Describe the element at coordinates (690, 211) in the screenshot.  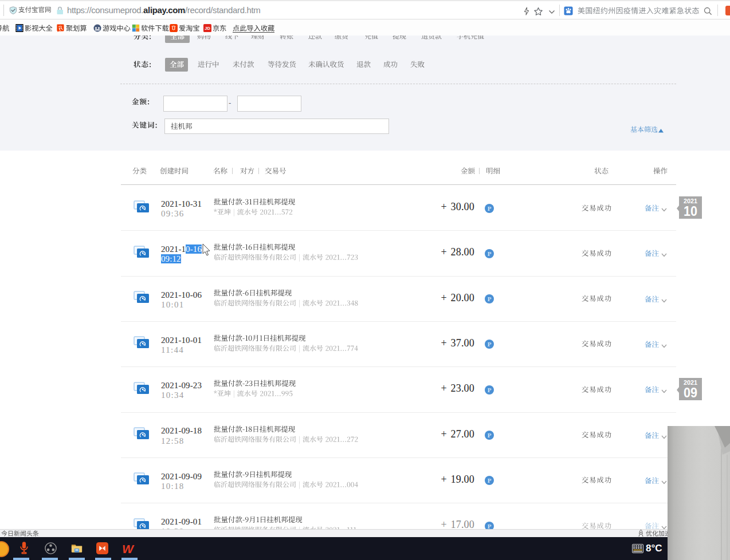
I see `svg-text: 10` at that location.